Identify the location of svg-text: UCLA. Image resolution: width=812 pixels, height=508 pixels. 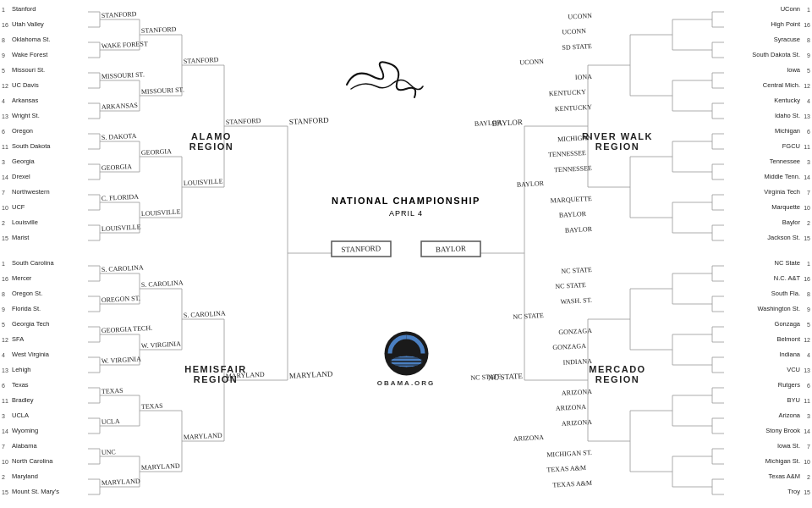
(111, 422).